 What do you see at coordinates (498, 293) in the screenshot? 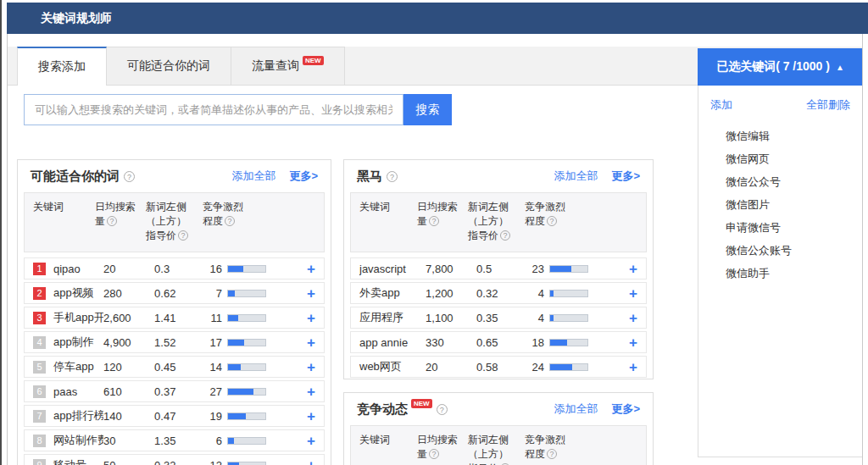
I see `table-row: 外卖app1,2000.324` at bounding box center [498, 293].